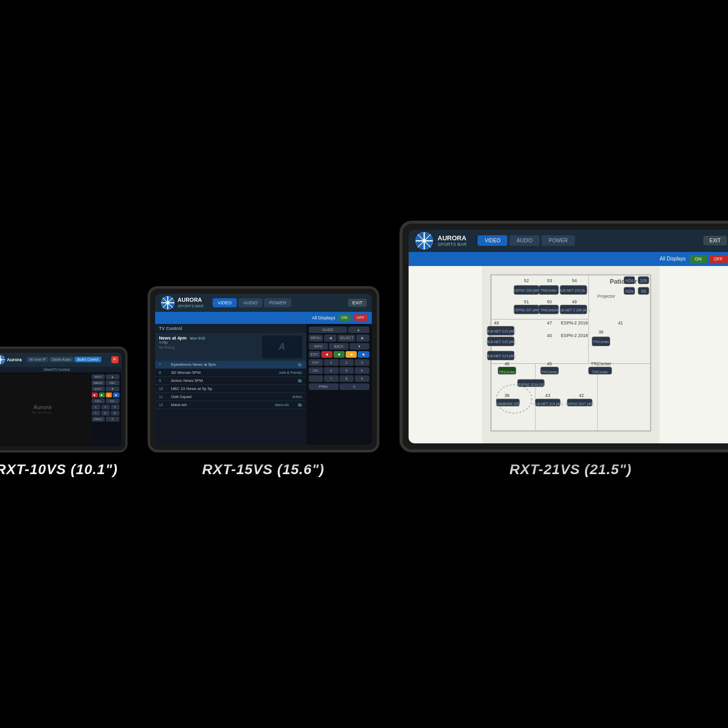 This screenshot has width=728, height=728. What do you see at coordinates (316, 338) in the screenshot?
I see `remote-menu: MENU` at bounding box center [316, 338].